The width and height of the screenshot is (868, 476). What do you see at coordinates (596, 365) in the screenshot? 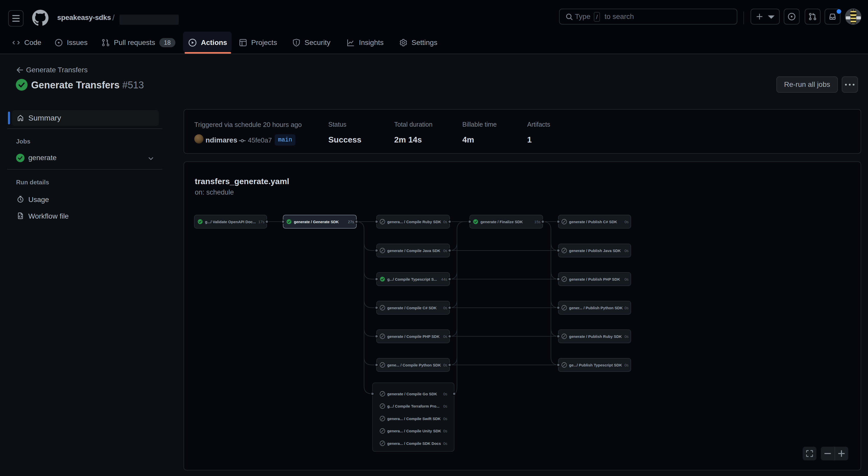
I see `svg-text: ge.../ Publish Typescript SDK` at bounding box center [596, 365].